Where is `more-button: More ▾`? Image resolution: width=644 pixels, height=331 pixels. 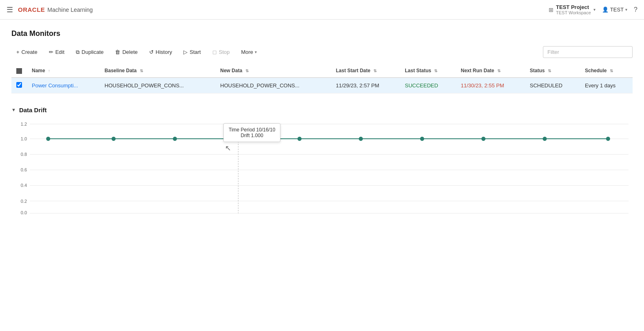
more-button: More ▾ is located at coordinates (249, 52).